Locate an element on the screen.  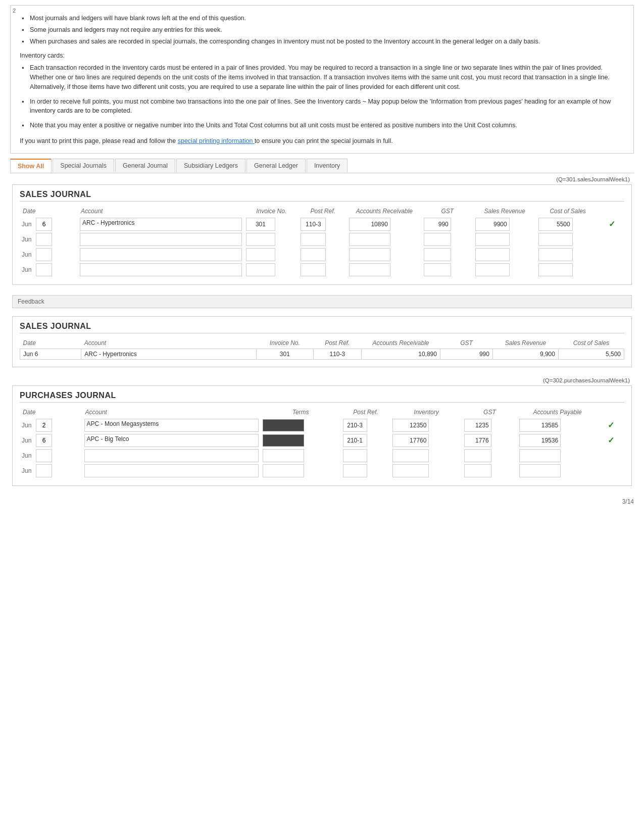
ans-th-invoice: Invoice No. is located at coordinates (285, 344).